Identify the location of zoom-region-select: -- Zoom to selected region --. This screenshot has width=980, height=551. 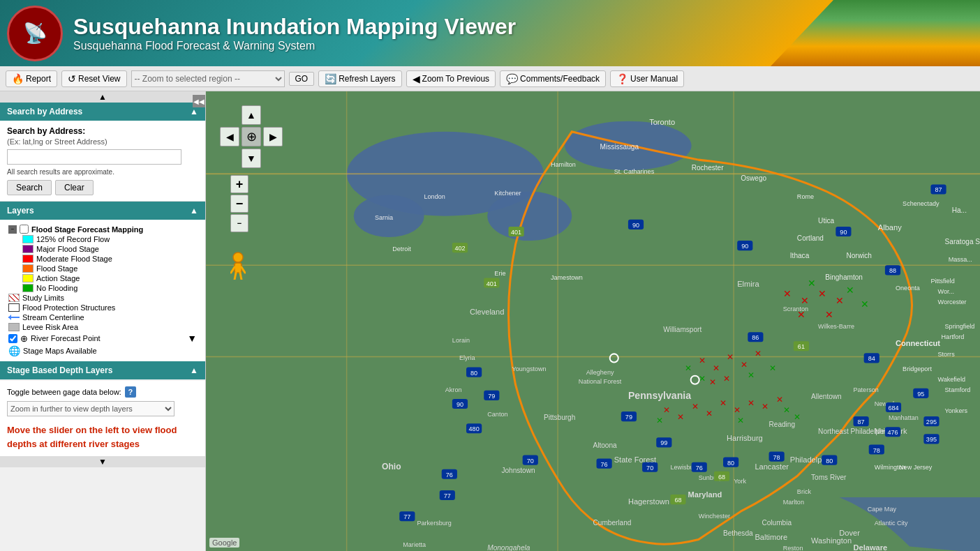
(208, 79).